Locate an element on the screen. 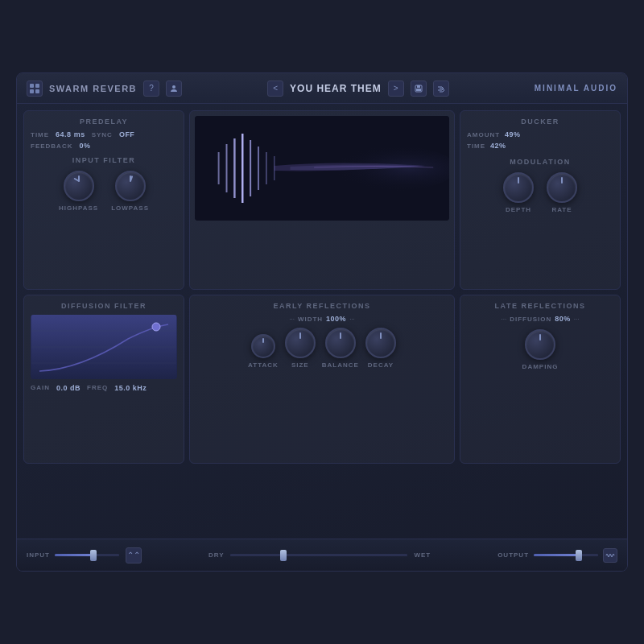 The image size is (644, 644). freq-value: 15.0 kHz is located at coordinates (130, 388).